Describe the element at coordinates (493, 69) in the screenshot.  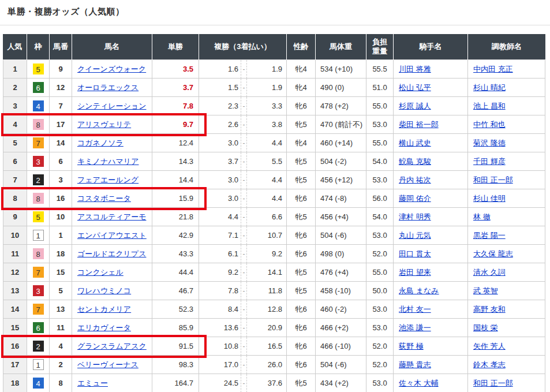
I see `trainer-name-link: 中内田 充正` at that location.